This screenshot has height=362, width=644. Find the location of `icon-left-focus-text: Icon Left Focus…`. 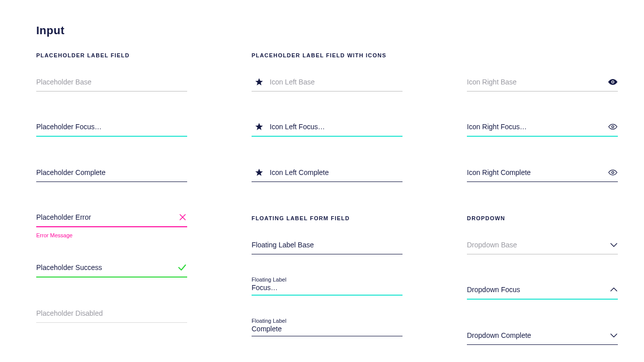

icon-left-focus-text: Icon Left Focus… is located at coordinates (336, 127).